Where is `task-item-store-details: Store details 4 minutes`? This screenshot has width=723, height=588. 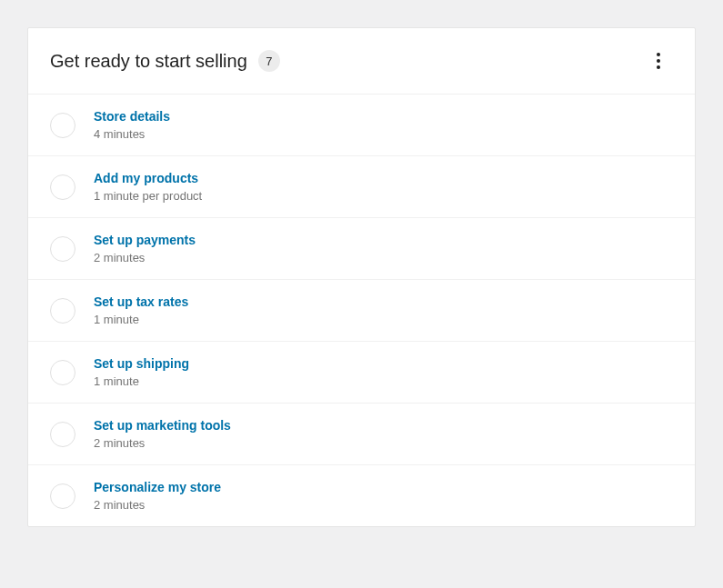 task-item-store-details: Store details 4 minutes is located at coordinates (362, 125).